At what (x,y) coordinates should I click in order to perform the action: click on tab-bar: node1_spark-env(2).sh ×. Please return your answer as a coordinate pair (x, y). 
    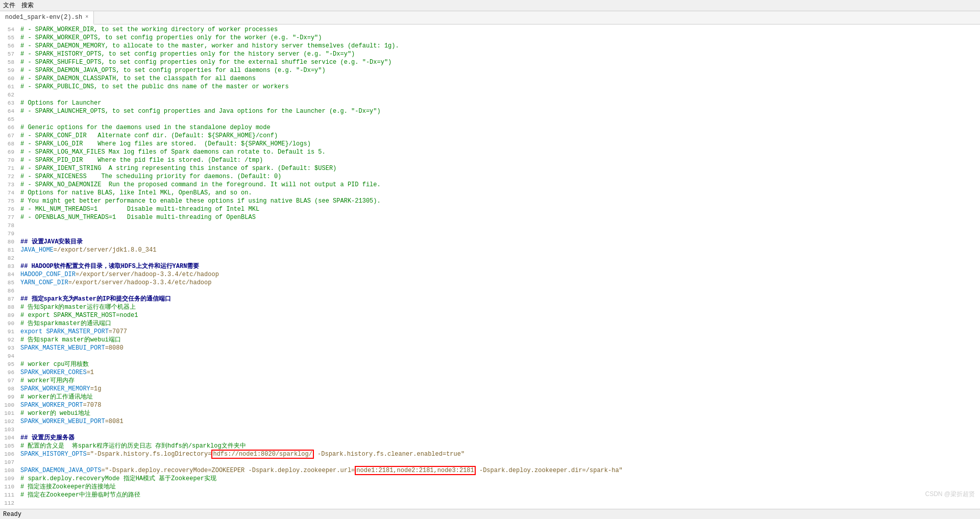
    Looking at the image, I should click on (490, 18).